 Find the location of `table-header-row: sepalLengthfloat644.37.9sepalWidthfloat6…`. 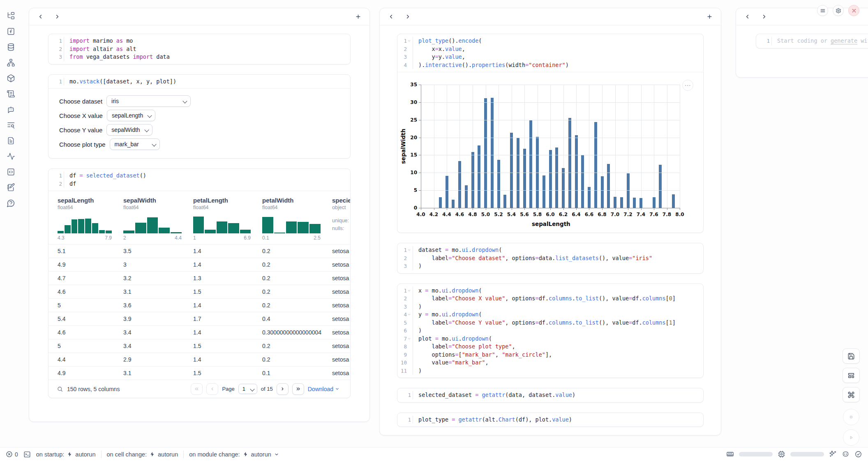

table-header-row: sepalLengthfloat644.37.9sepalWidthfloat6… is located at coordinates (199, 218).